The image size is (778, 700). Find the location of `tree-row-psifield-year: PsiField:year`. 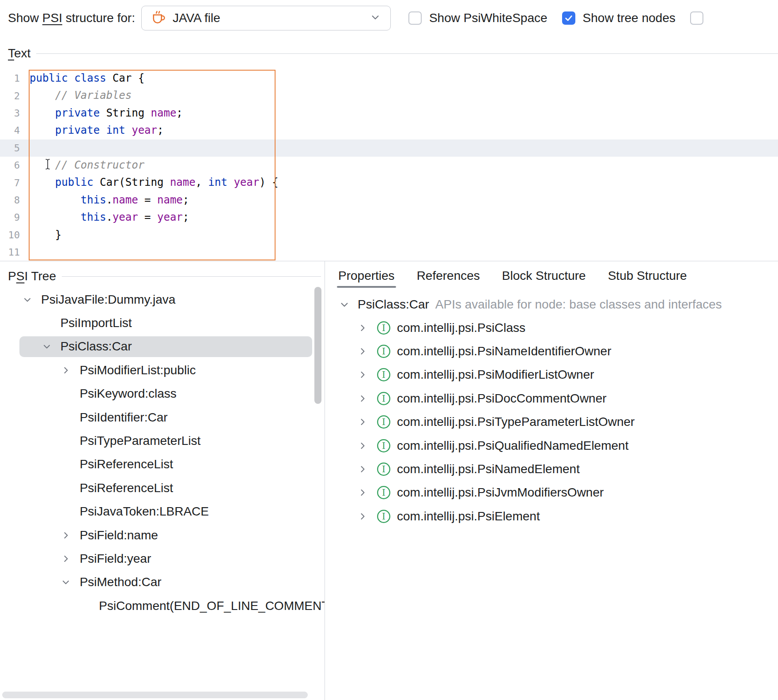

tree-row-psifield-year: PsiField:year is located at coordinates (162, 559).